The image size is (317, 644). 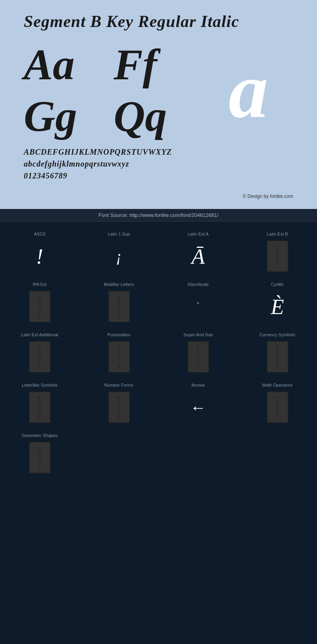 I want to click on glyph-column-mid: Ff Qq, so click(x=158, y=90).